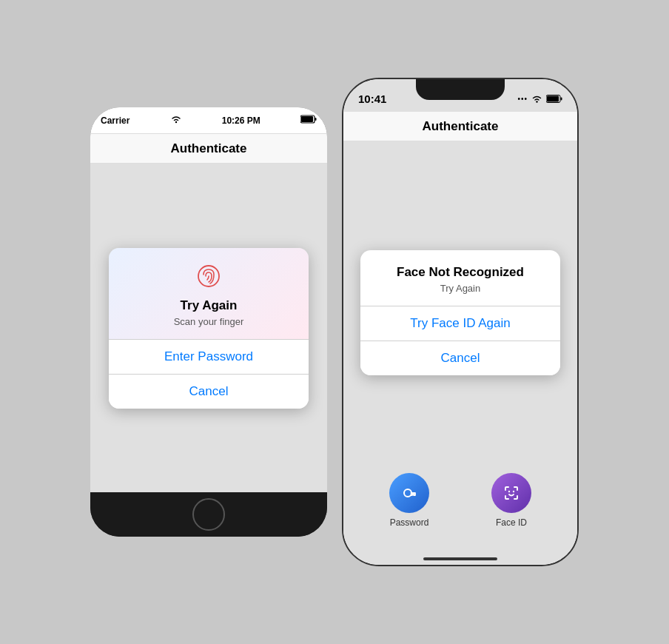 The image size is (669, 644). Describe the element at coordinates (176, 120) in the screenshot. I see `wifi-icon` at that location.